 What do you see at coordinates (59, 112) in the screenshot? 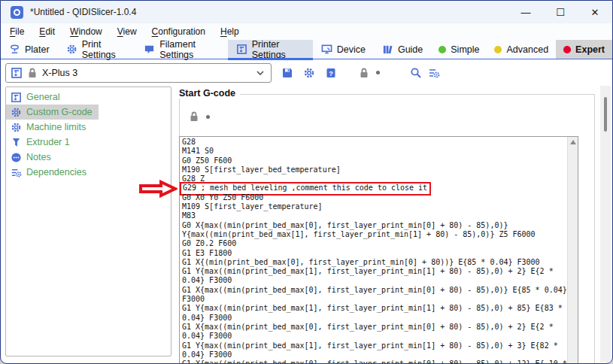
I see `sidebar-item-label: Custom G-code` at bounding box center [59, 112].